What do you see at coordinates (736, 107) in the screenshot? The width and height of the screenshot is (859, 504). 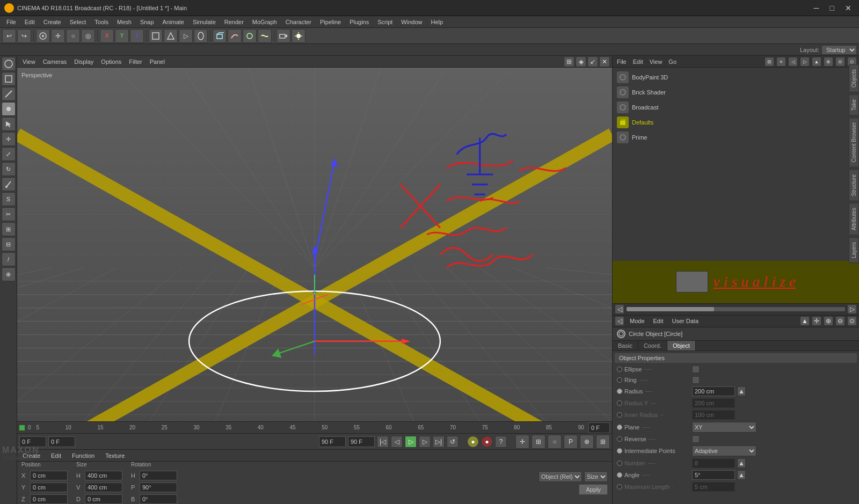 I see `cb-item-broadcast: Broadcast` at bounding box center [736, 107].